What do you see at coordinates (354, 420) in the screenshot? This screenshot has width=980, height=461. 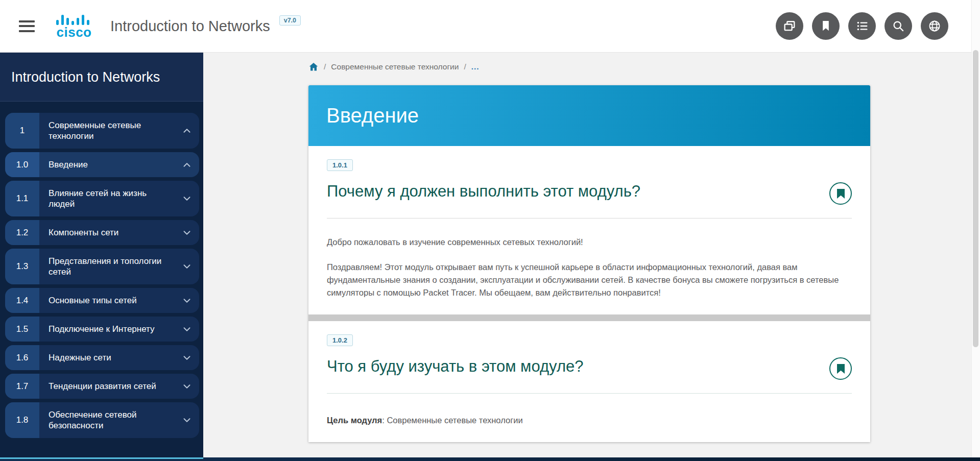 I see `module-goal-label: Цель модуля` at bounding box center [354, 420].